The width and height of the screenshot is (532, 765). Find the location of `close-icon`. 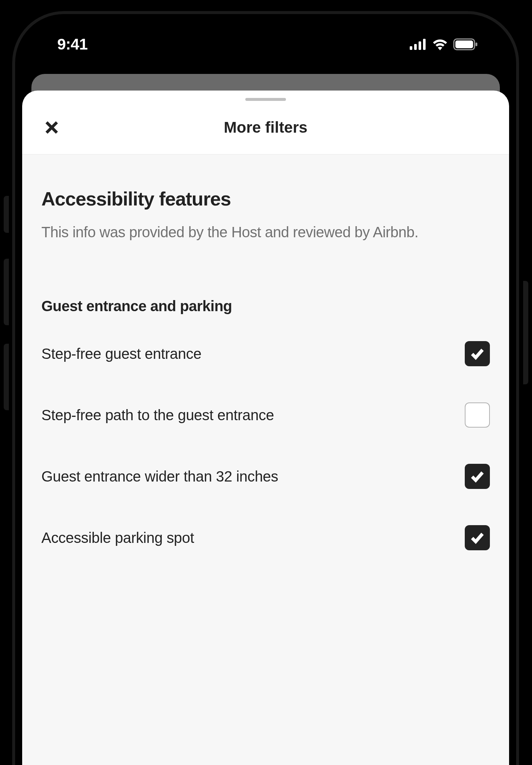

close-icon is located at coordinates (52, 127).